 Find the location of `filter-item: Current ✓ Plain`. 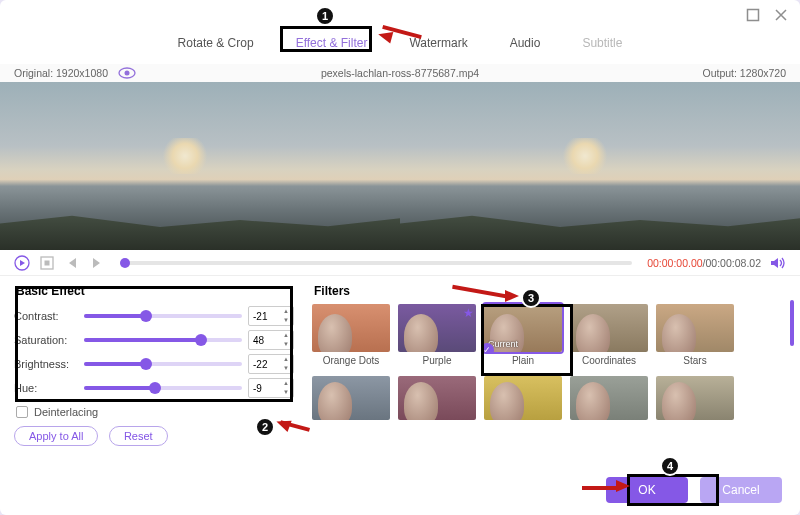

filter-item: Current ✓ Plain is located at coordinates (523, 335).